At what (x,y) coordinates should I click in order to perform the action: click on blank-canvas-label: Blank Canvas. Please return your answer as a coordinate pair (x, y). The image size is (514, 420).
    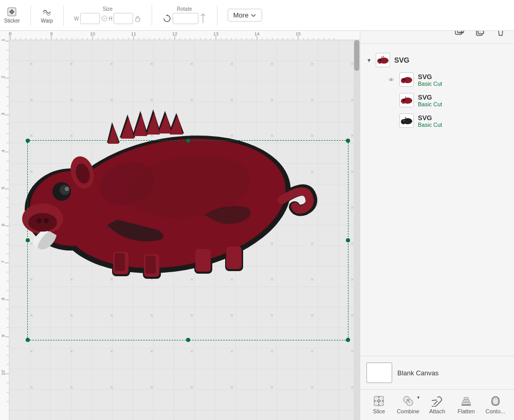
    Looking at the image, I should click on (418, 373).